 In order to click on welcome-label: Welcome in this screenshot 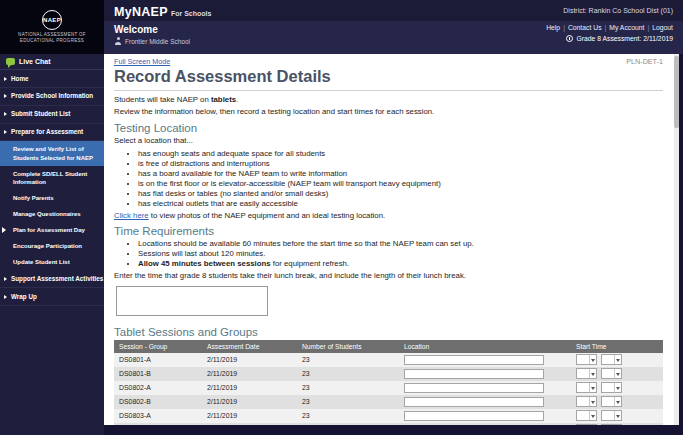, I will do `click(152, 30)`.